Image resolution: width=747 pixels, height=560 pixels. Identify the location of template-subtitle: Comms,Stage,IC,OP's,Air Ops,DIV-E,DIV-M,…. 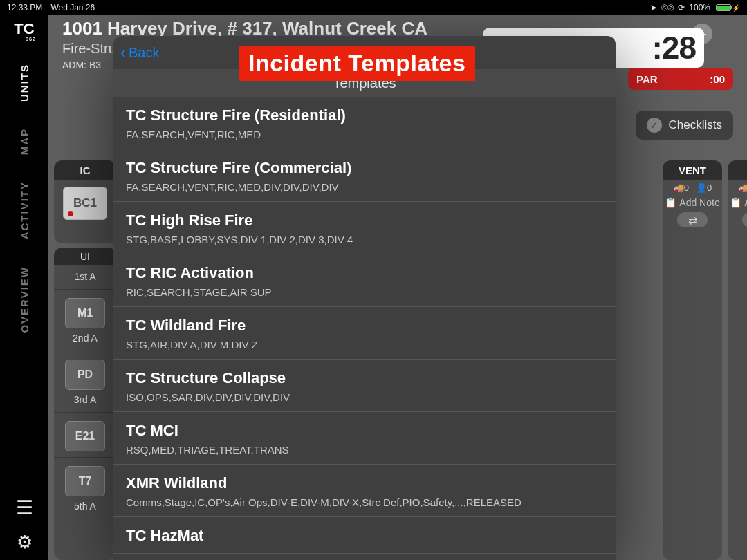
(365, 502).